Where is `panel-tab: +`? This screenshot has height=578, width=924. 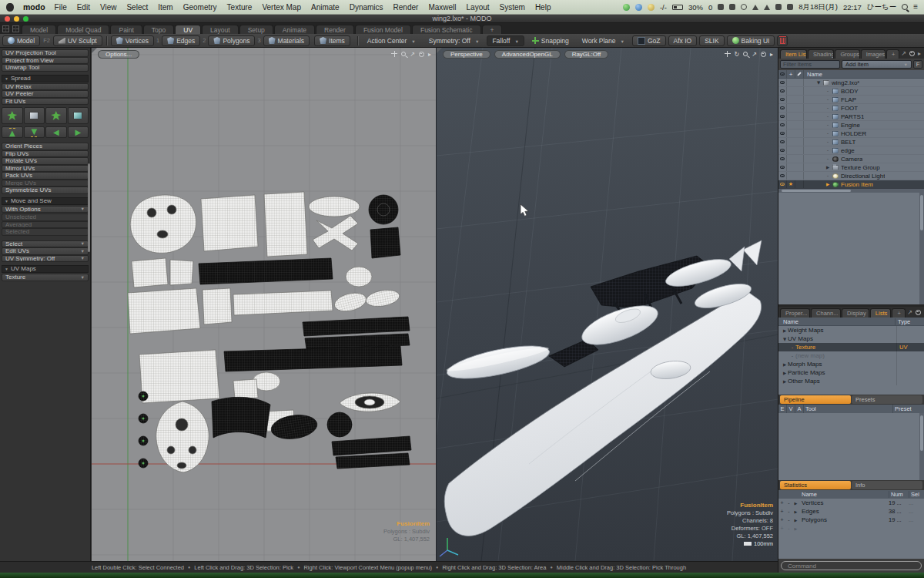 panel-tab: + is located at coordinates (893, 54).